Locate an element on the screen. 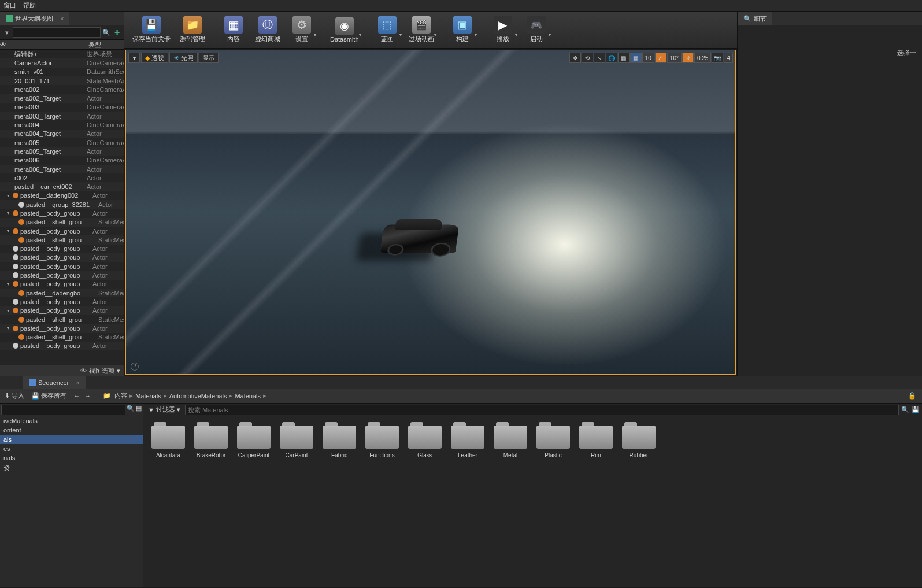 This screenshot has height=588, width=922. outliner-search-input is located at coordinates (57, 32).